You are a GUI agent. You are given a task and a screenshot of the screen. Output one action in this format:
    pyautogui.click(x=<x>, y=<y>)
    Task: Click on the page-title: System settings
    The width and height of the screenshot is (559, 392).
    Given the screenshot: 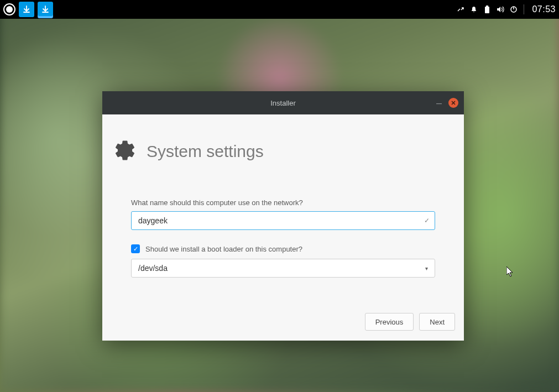 What is the action you would take?
    pyautogui.click(x=205, y=151)
    